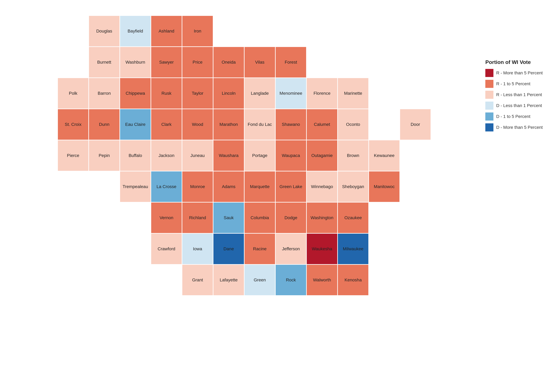 This screenshot has width=560, height=392. I want to click on county-cell: Buffalo, so click(135, 156).